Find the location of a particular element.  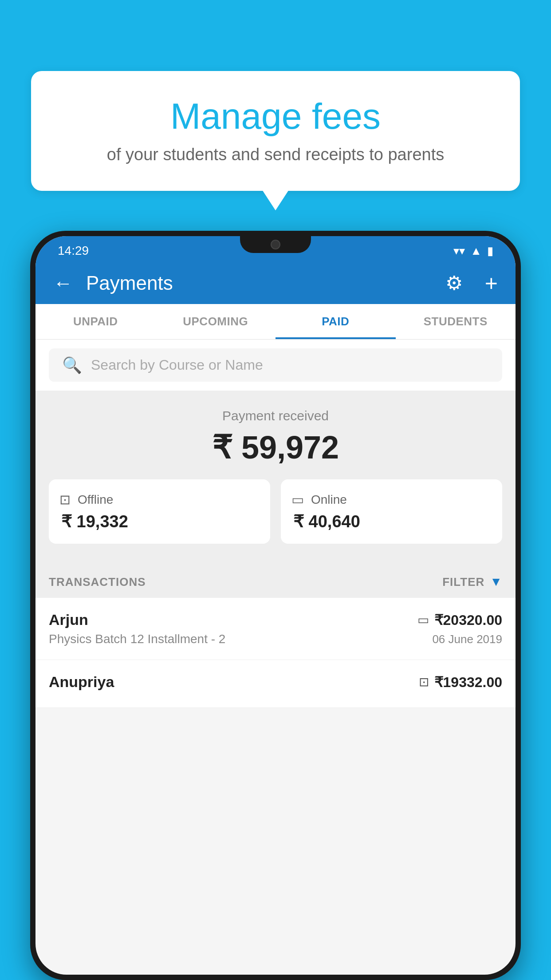

bubble-subtitle: of your students and send receipts to pa… is located at coordinates (276, 154).